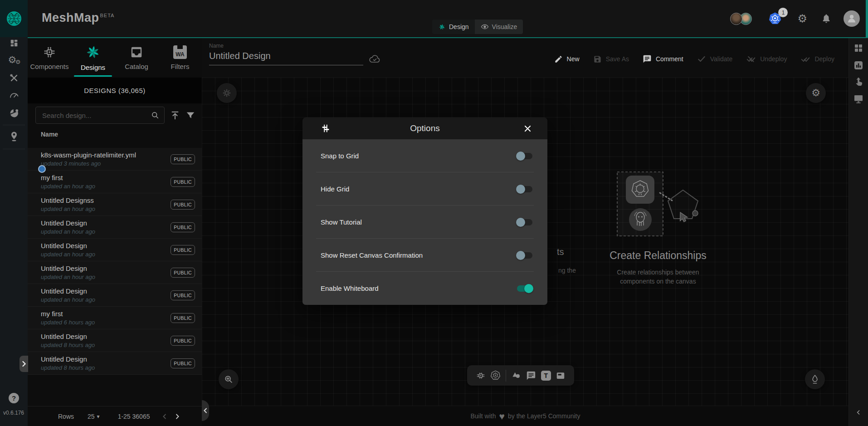  I want to click on close-dialog-button, so click(528, 129).